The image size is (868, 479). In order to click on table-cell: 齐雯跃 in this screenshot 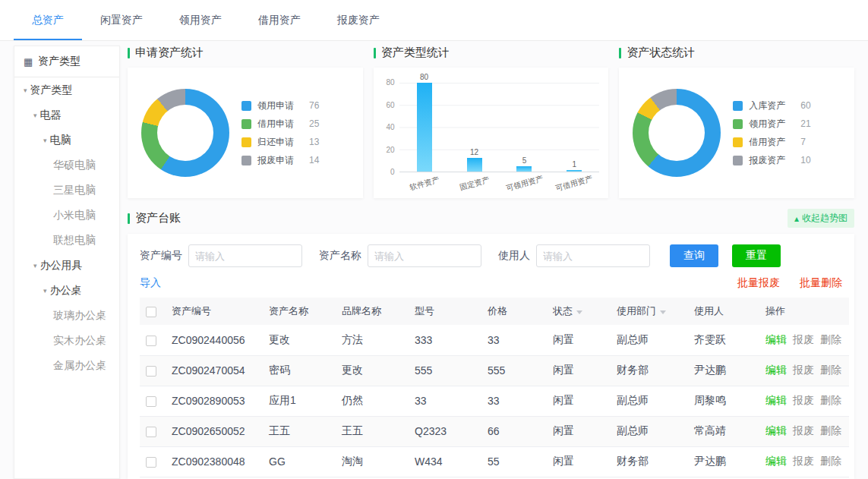, I will do `click(724, 340)`.